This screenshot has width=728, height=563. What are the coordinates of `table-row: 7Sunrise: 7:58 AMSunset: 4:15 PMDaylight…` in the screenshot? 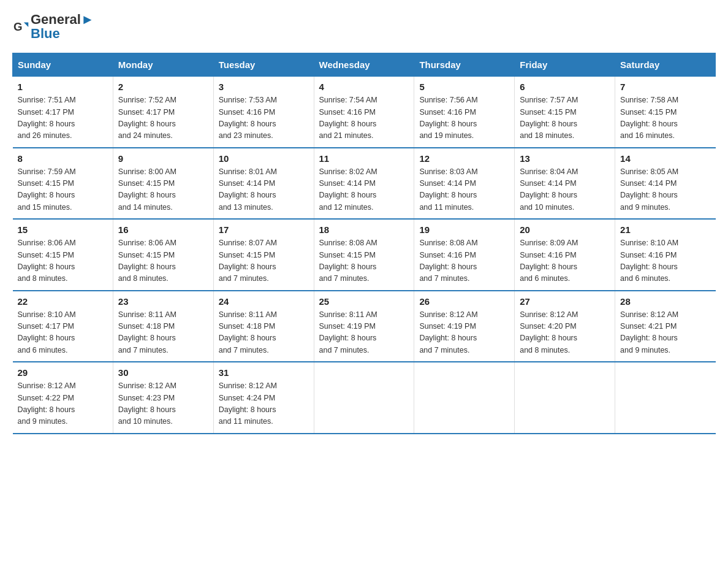 It's located at (665, 112).